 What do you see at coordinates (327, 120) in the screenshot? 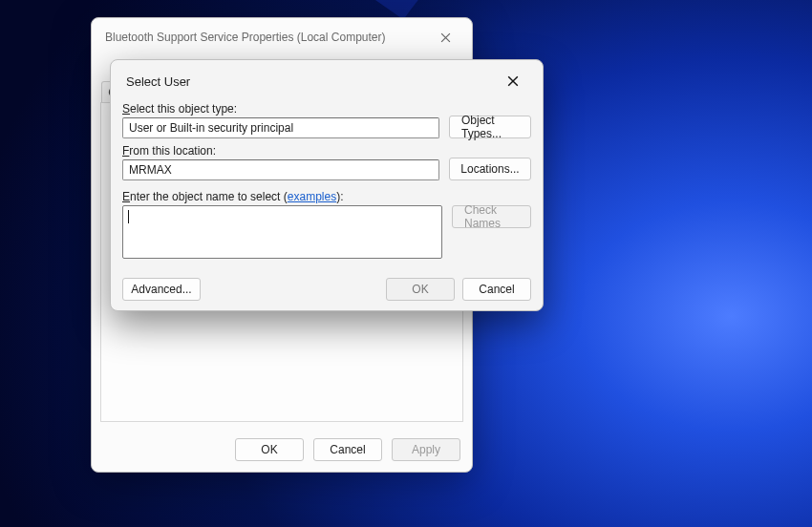
I see `object-type-row: Select this object type: User or Built-i…` at bounding box center [327, 120].